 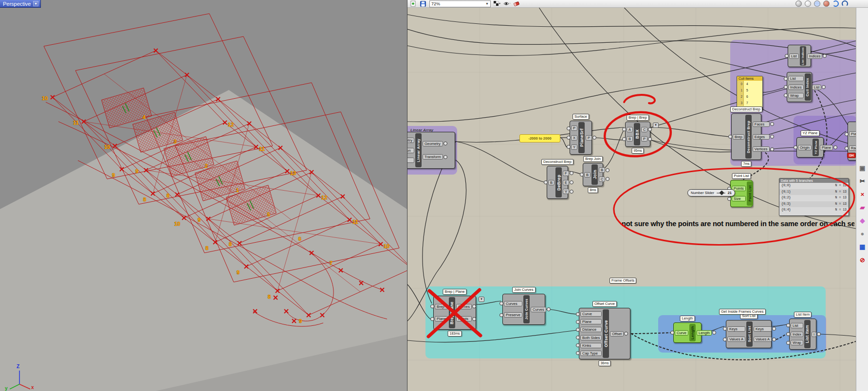 I want to click on sort-list-component: KeysValues ASort ListKeysValues A, so click(x=749, y=334).